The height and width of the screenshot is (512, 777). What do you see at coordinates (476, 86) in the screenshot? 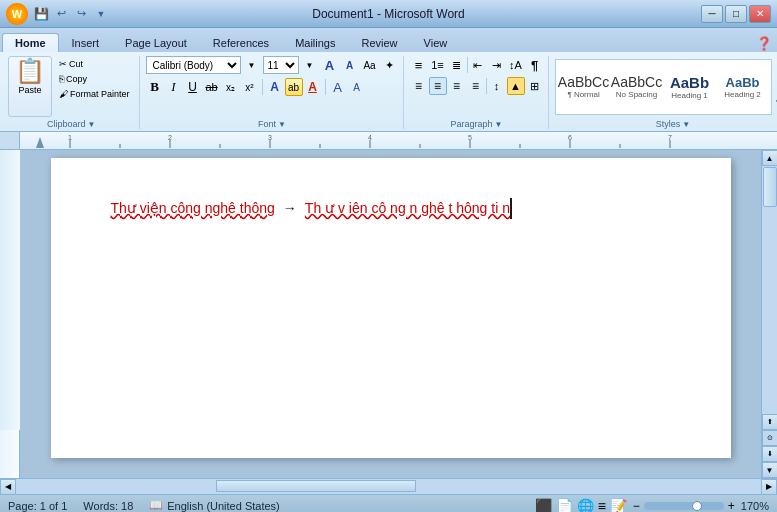
I see `justify-button: ≡` at bounding box center [476, 86].